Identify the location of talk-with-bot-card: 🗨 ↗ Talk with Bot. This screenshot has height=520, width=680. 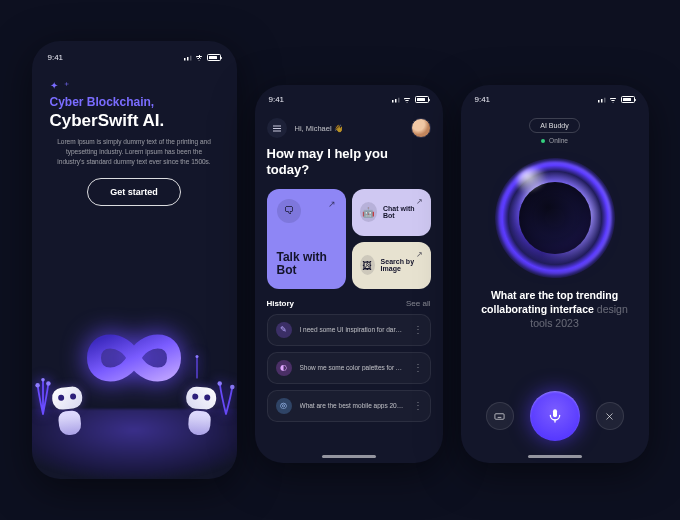
(306, 239).